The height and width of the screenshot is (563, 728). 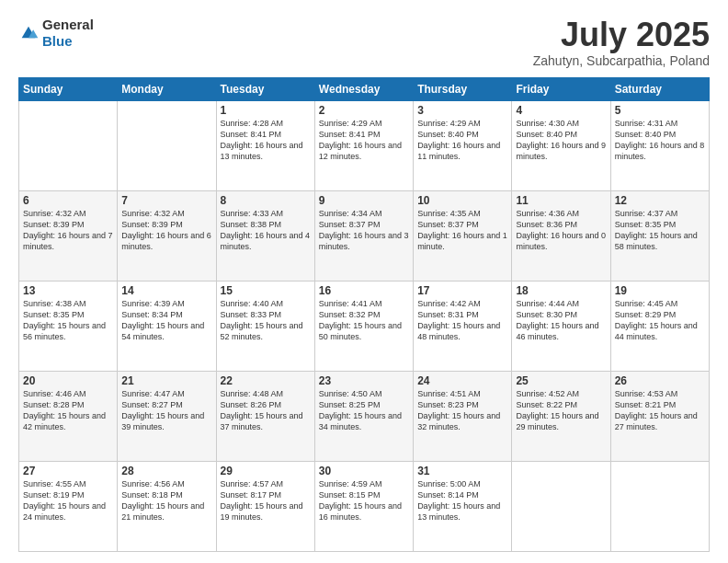 What do you see at coordinates (364, 236) in the screenshot?
I see `calendar-cell: 9Sunrise: 4:34 AM Sunset: 8:37 PM Daylig…` at bounding box center [364, 236].